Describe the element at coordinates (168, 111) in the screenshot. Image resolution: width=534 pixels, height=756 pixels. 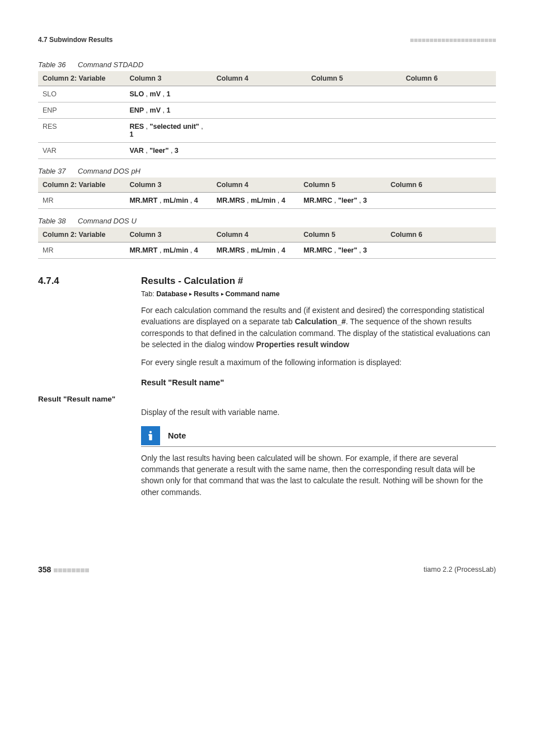
I see `cell-col3: ENP , mV , 1` at that location.